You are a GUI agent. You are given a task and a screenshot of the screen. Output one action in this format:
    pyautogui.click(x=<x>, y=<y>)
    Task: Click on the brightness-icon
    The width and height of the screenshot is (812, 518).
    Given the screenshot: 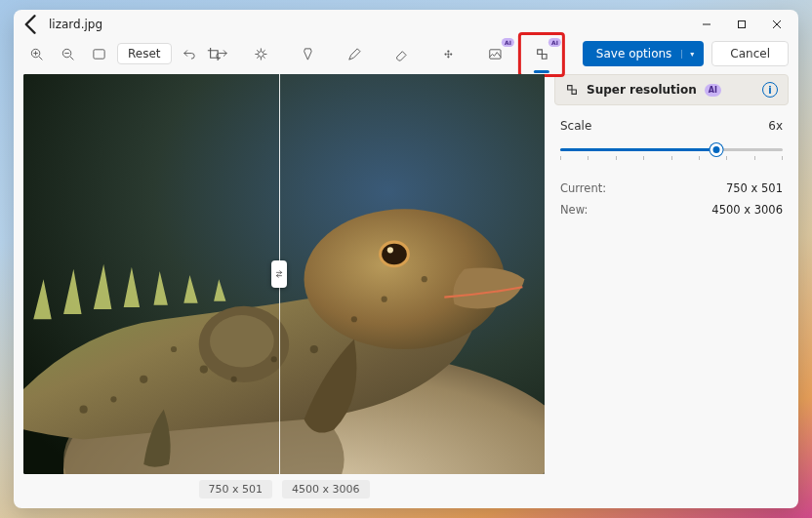 What is the action you would take?
    pyautogui.click(x=260, y=55)
    